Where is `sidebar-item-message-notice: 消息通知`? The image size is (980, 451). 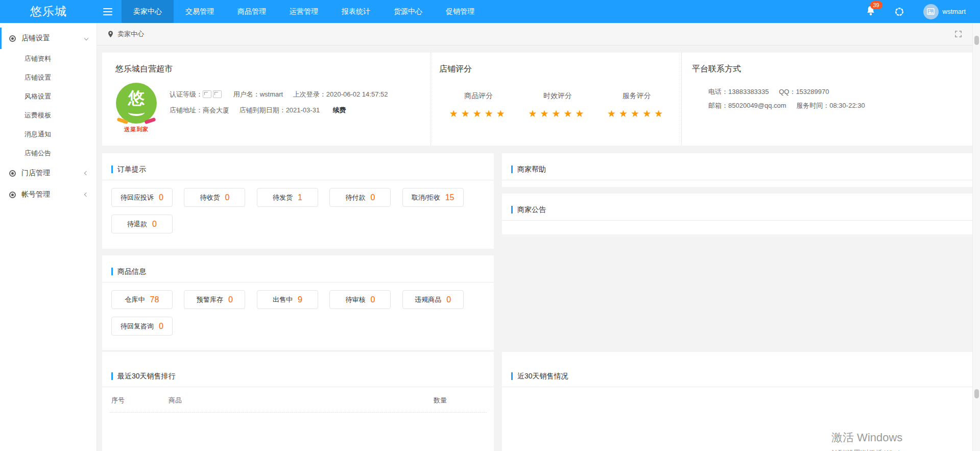 sidebar-item-message-notice: 消息通知 is located at coordinates (48, 134).